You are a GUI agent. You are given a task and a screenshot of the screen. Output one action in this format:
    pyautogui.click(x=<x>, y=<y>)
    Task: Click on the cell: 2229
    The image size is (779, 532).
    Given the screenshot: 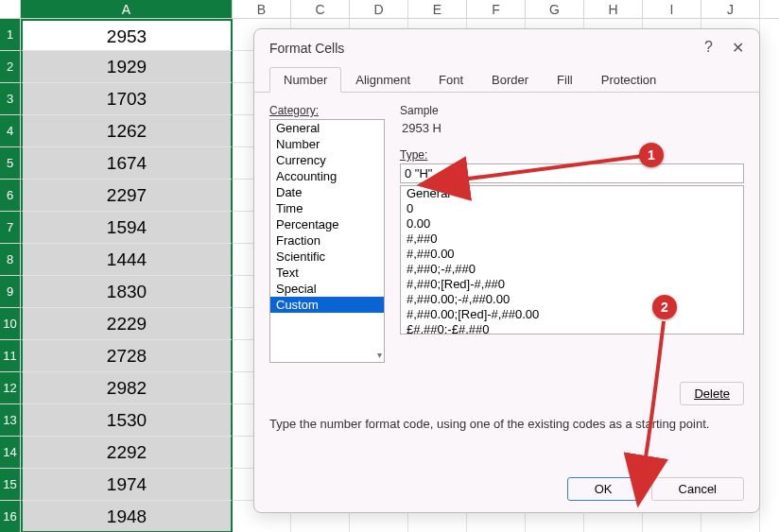 What is the action you would take?
    pyautogui.click(x=127, y=324)
    